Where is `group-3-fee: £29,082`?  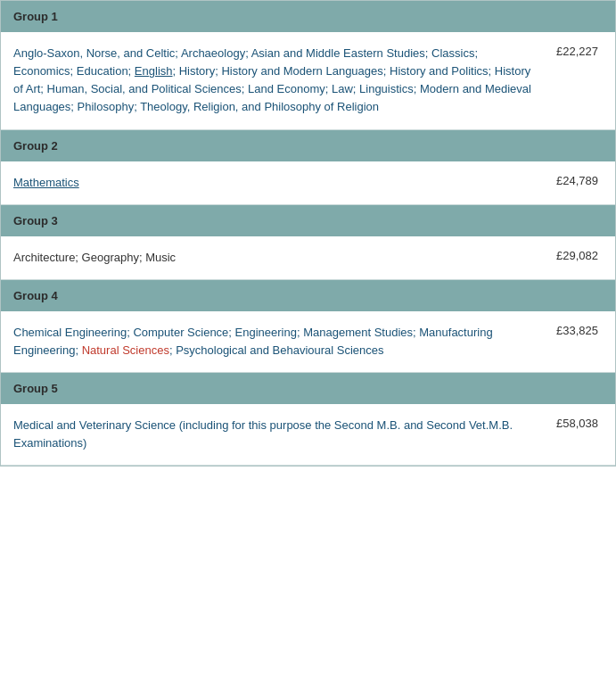 group-3-fee: £29,082 is located at coordinates (579, 259).